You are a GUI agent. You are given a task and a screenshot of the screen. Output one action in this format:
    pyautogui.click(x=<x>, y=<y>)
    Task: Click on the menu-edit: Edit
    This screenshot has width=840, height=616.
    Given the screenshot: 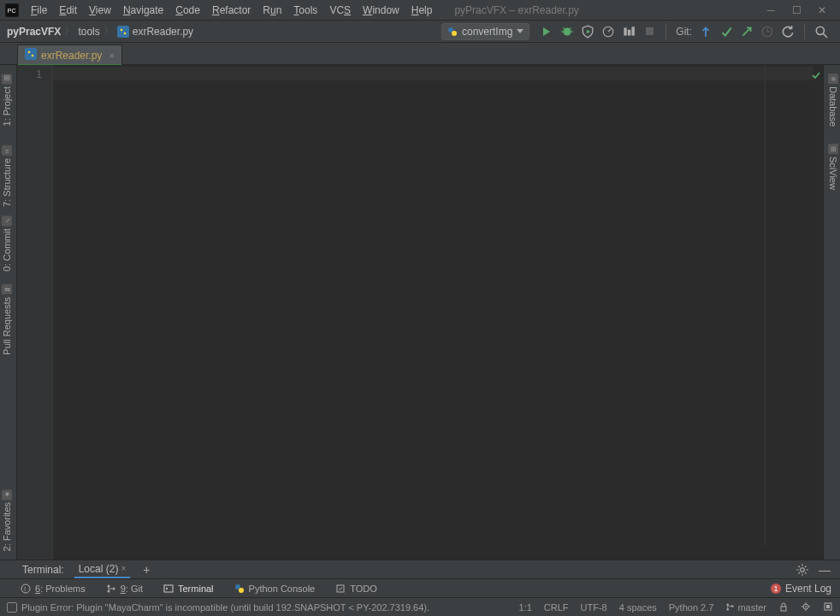 What is the action you would take?
    pyautogui.click(x=68, y=10)
    